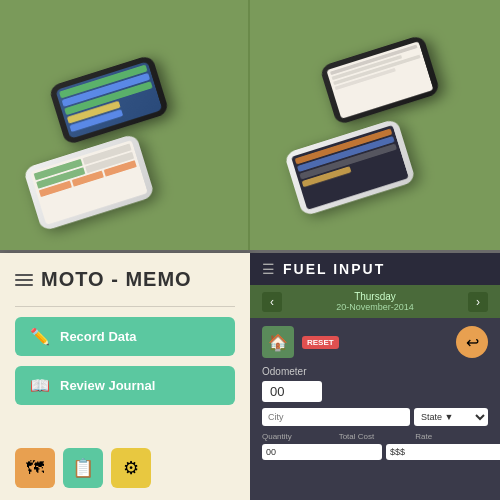  I want to click on date-full: 20-November-2014, so click(375, 307).